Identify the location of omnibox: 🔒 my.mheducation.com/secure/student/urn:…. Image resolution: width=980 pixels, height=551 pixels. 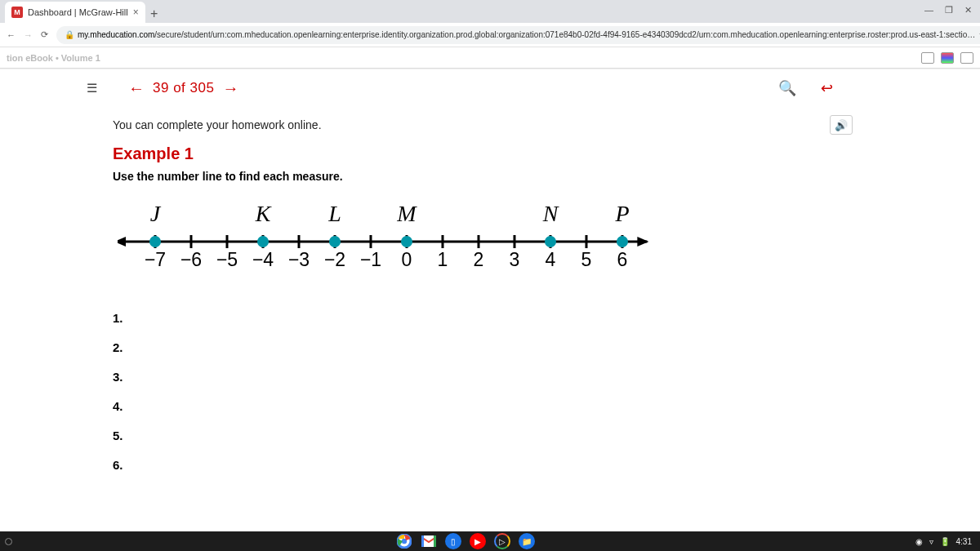
(518, 35).